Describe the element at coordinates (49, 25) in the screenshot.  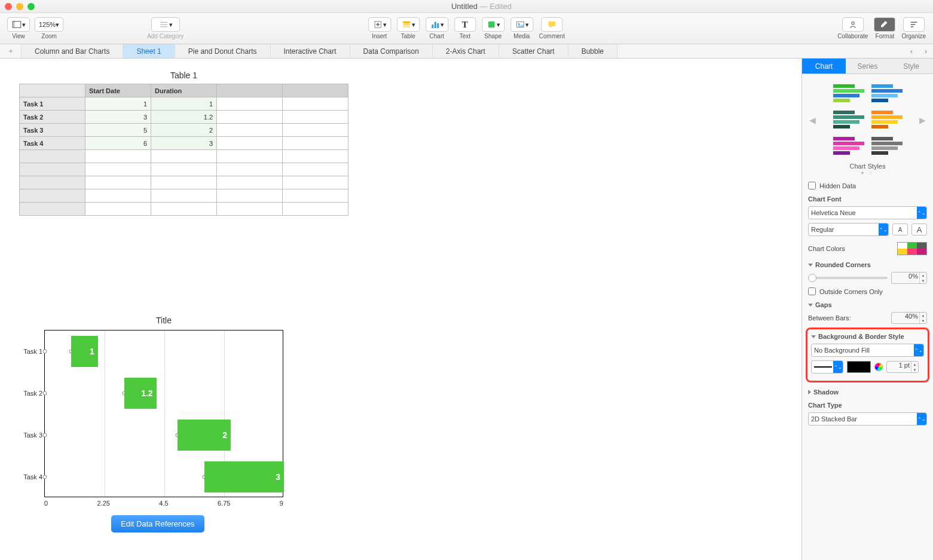
I see `zoom-button: 125% ▾` at that location.